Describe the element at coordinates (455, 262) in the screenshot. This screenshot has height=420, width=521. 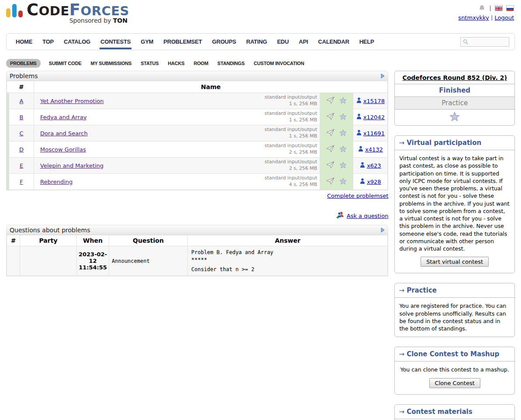
I see `start-virtual-contest-button: Start virtual contest` at that location.